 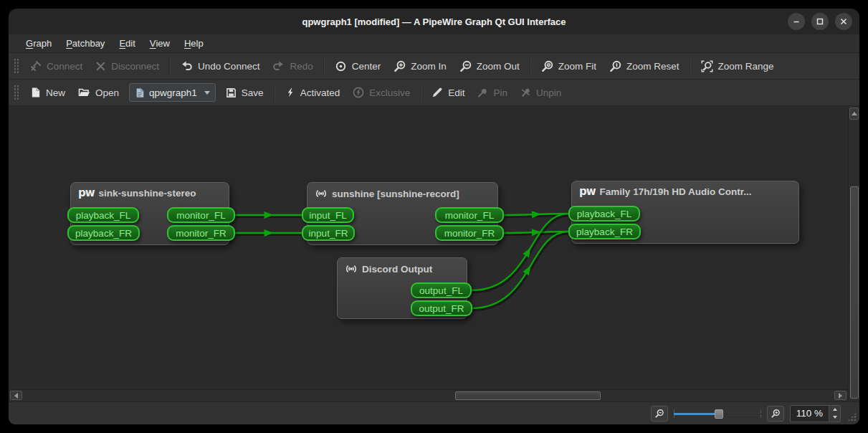 I want to click on center-label: Center, so click(x=367, y=66).